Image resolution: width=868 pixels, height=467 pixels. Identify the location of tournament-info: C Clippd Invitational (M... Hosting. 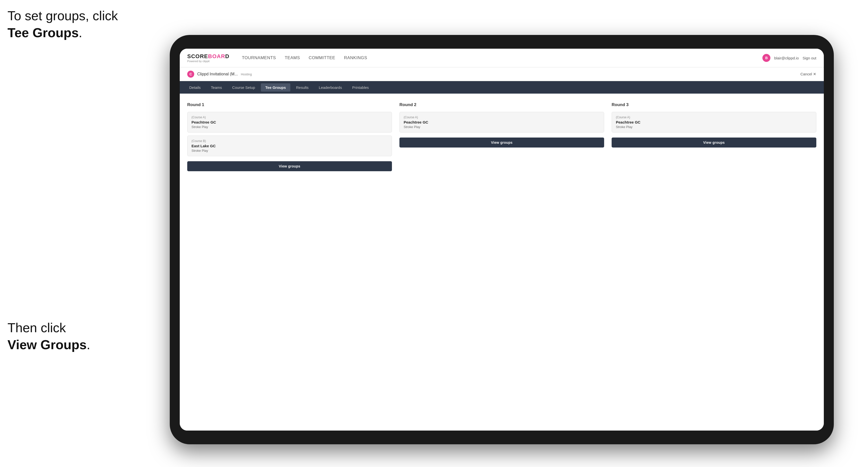
(220, 74).